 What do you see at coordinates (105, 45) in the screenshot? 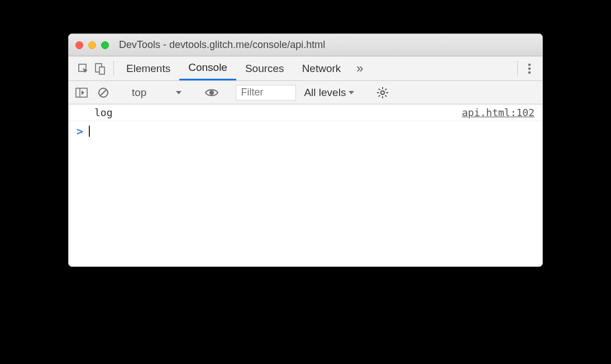
I see `fullscreen-window-icon` at bounding box center [105, 45].